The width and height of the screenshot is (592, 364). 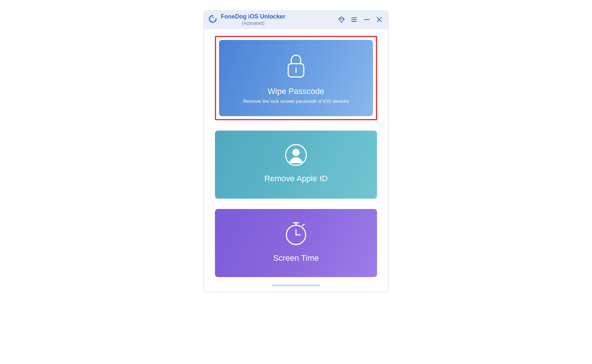 What do you see at coordinates (296, 78) in the screenshot?
I see `wipe-passcode-card: Wipe Passcode Remove the lock screen pas…` at bounding box center [296, 78].